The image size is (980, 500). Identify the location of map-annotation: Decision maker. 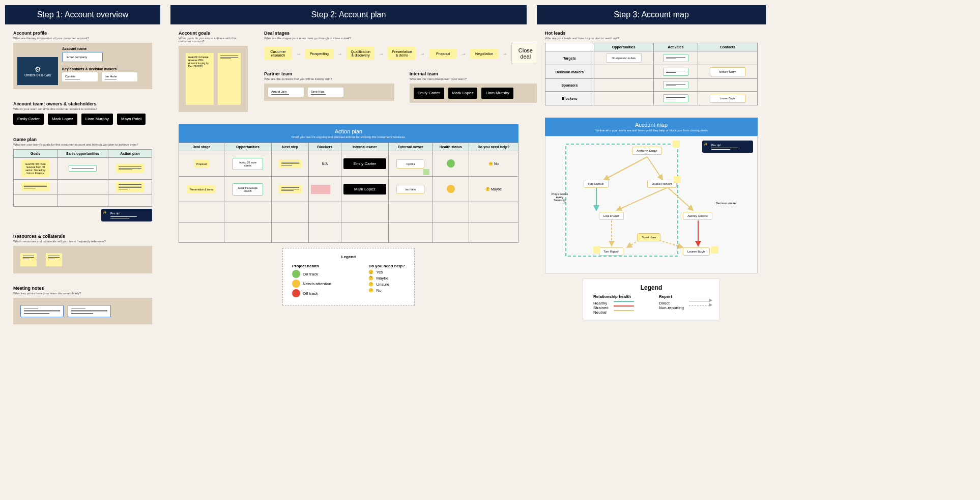
(727, 203).